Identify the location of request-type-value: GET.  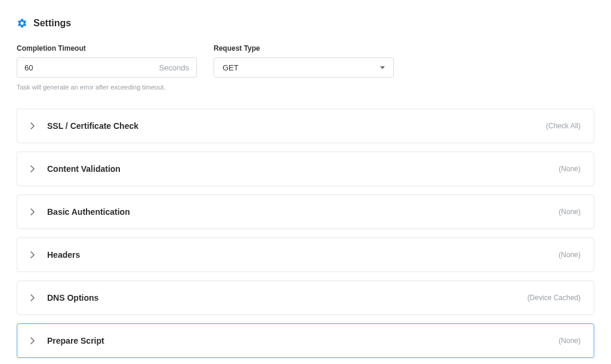
(230, 68).